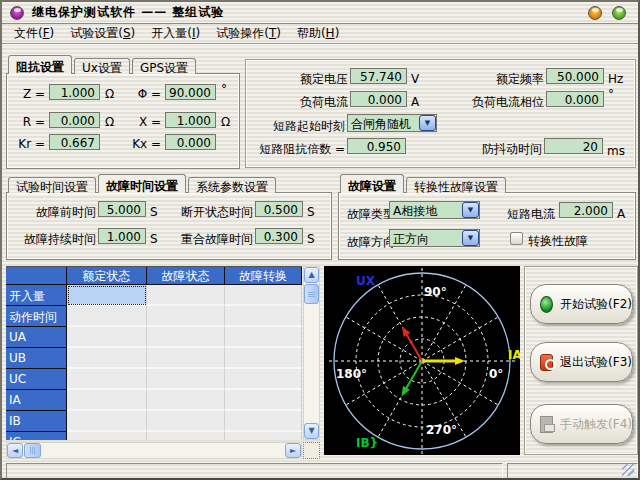 The image size is (640, 480). Describe the element at coordinates (516, 238) in the screenshot. I see `convert-fault-checkbox` at that location.